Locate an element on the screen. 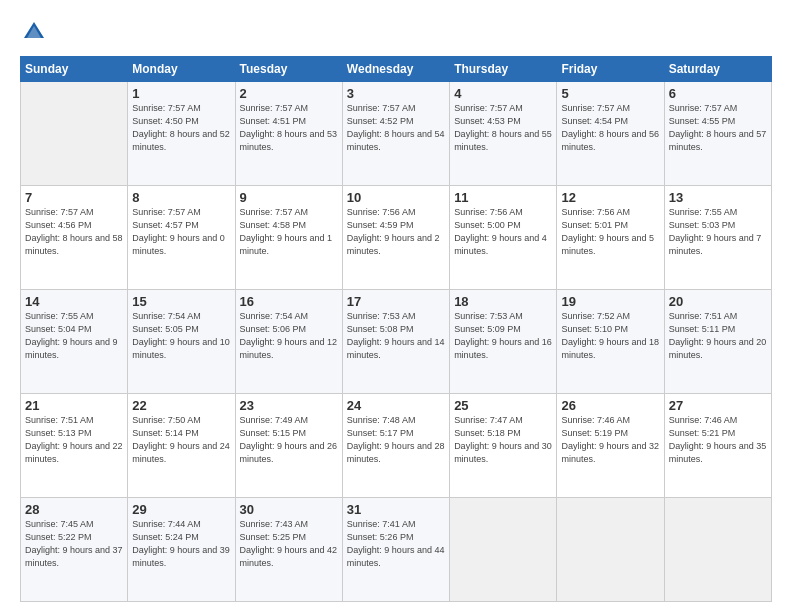  day-cell: 14Sunrise: 7:55 AM Sunset: 5:04 PM Dayli… is located at coordinates (74, 342).